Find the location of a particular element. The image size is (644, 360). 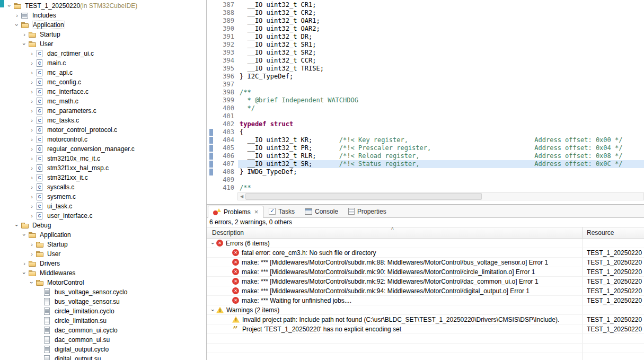

tab-properties: Properties is located at coordinates (367, 211).